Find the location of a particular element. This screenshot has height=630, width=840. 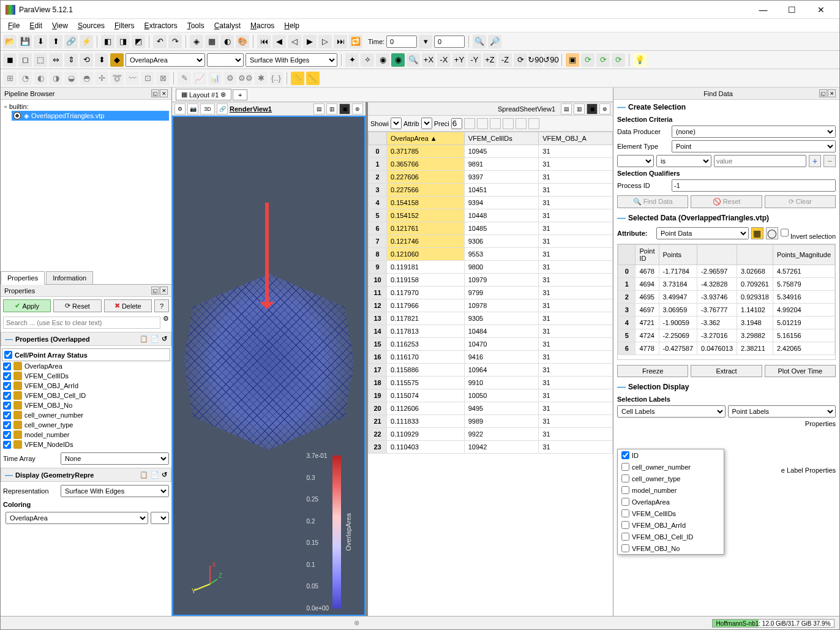

refresh2-icon: ⟳ is located at coordinates (603, 60).